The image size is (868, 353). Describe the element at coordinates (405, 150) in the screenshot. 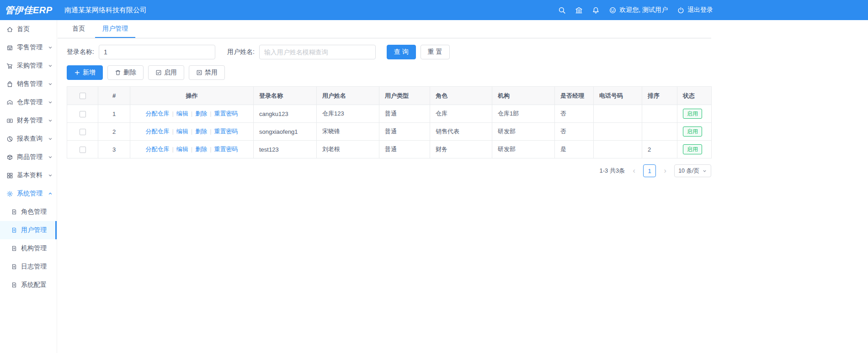

I see `cell-type: 普通` at that location.